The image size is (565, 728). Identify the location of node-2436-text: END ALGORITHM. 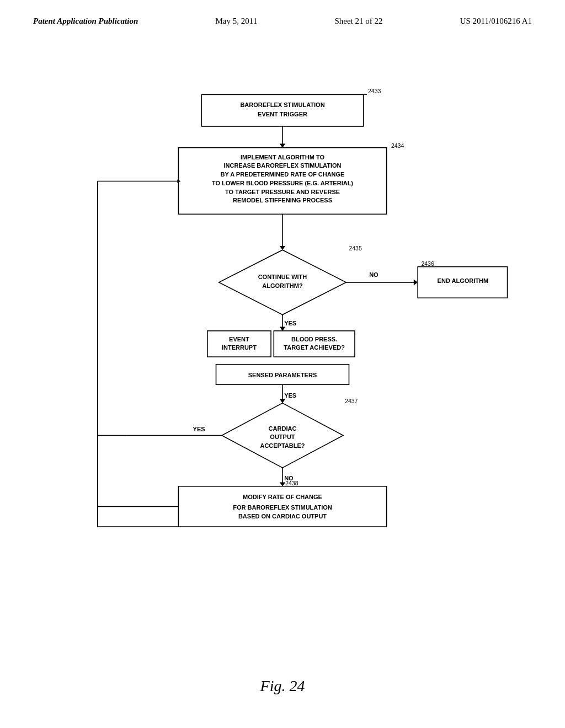
(463, 281).